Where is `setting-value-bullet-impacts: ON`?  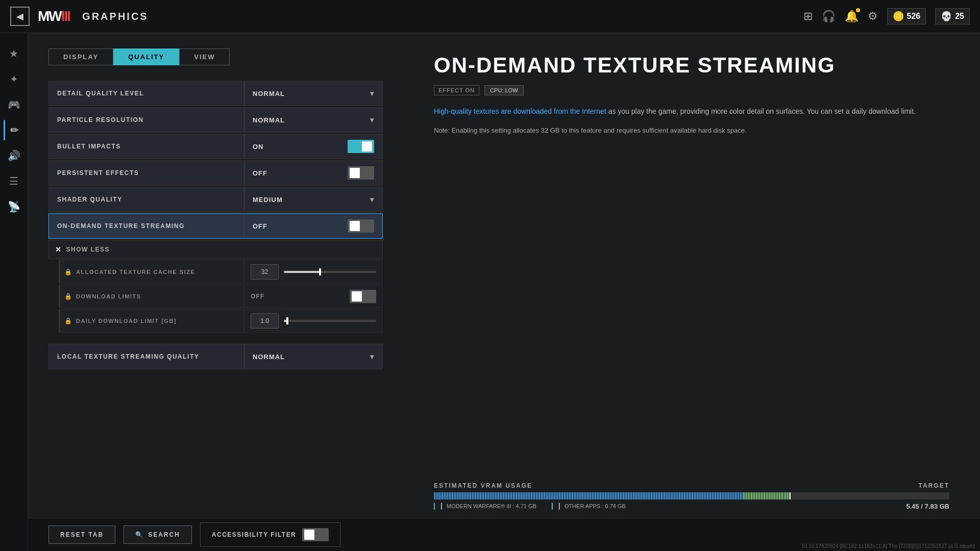 setting-value-bullet-impacts: ON is located at coordinates (313, 146).